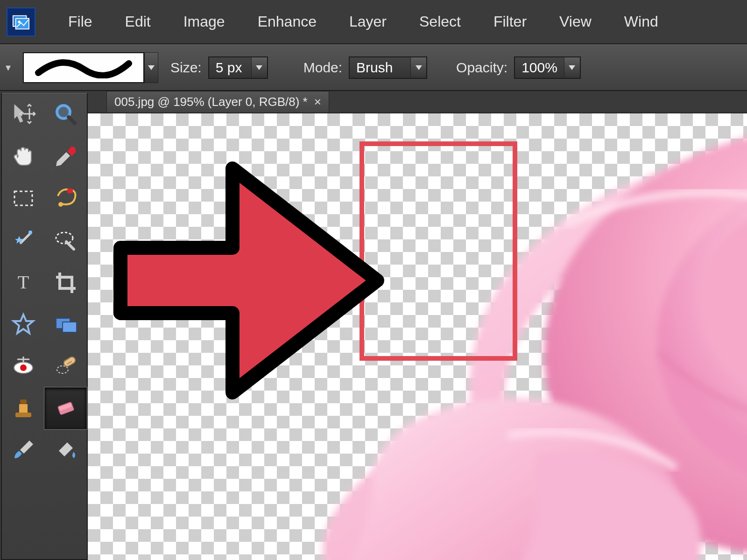 This screenshot has width=747, height=560. What do you see at coordinates (151, 68) in the screenshot?
I see `brush-preset-dropdown` at bounding box center [151, 68].